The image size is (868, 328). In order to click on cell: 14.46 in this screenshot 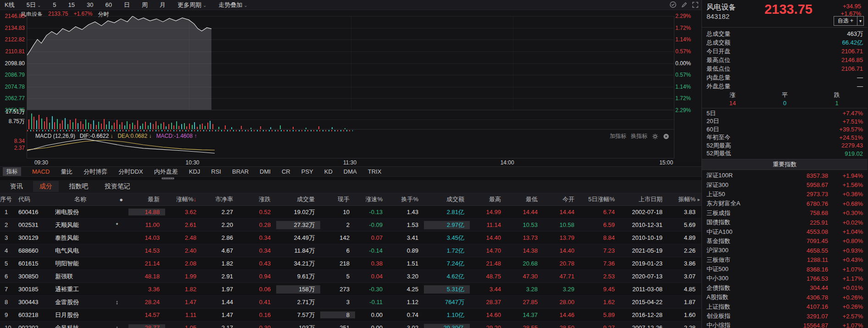, I will do `click(562, 315)`.